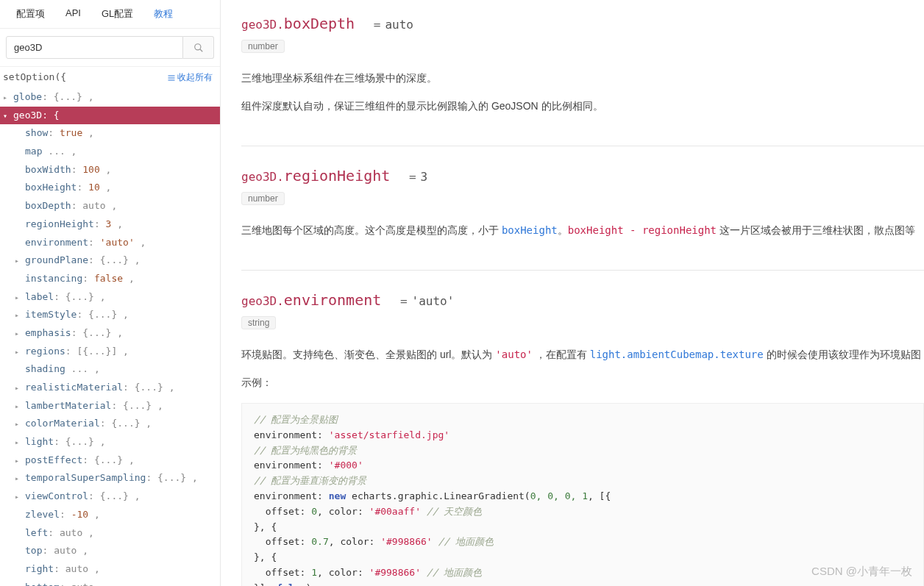 The image size is (924, 586). Describe the element at coordinates (7, 116) in the screenshot. I see `caret-icon: ▾` at that location.